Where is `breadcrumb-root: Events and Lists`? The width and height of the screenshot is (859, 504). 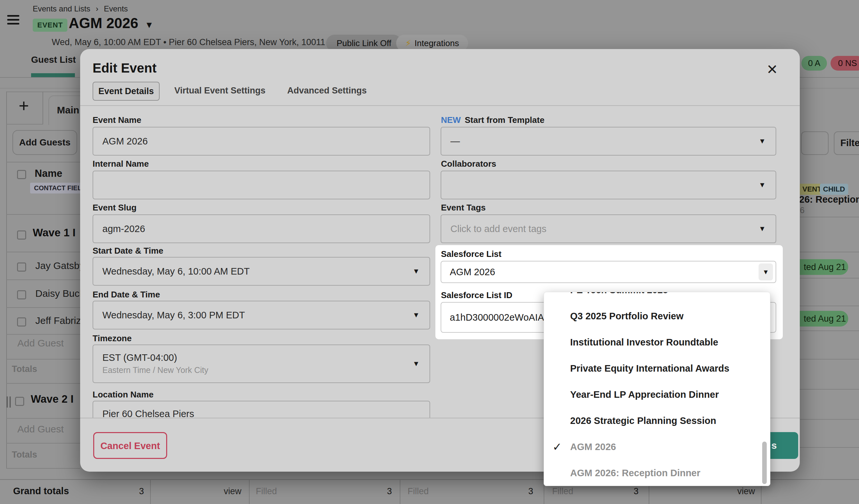 breadcrumb-root: Events and Lists is located at coordinates (61, 9).